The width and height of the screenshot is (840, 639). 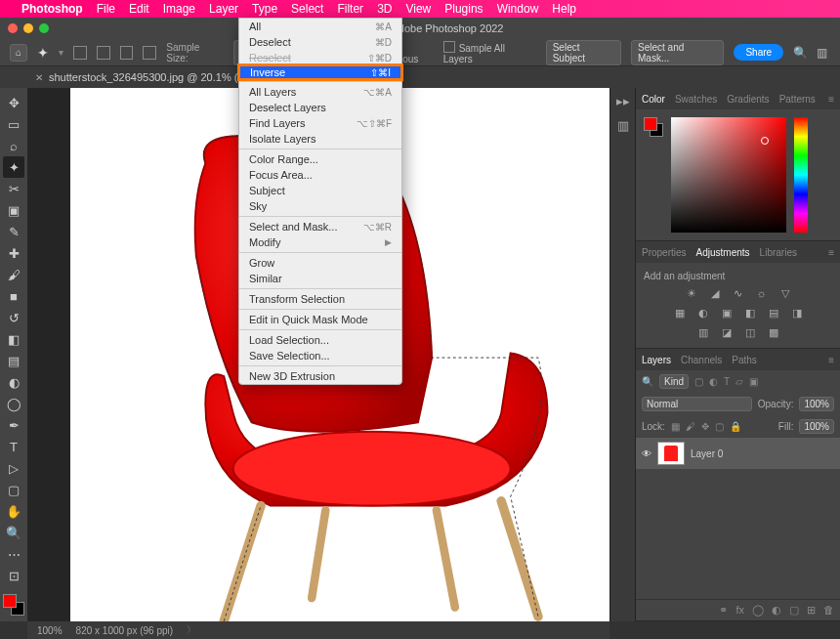 What do you see at coordinates (320, 320) in the screenshot?
I see `menu-item-edit-in-quick-mask-mode: Edit in Quick Mask Mode` at bounding box center [320, 320].